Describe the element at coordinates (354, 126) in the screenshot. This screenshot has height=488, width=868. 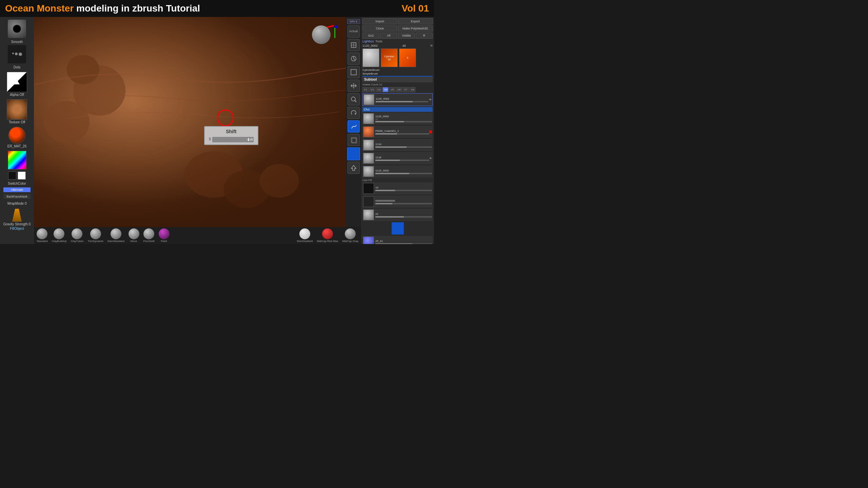
I see `sculpt-button` at that location.